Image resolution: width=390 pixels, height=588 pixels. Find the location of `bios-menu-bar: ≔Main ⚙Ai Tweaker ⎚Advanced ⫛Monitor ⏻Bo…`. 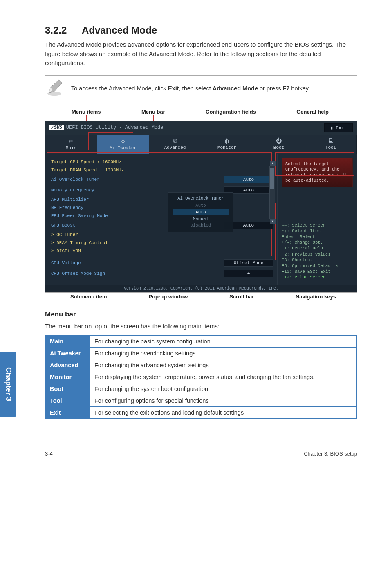

bios-menu-bar: ≔Main ⚙Ai Tweaker ⎚Advanced ⫛Monitor ⏻Bo… is located at coordinates (201, 144).